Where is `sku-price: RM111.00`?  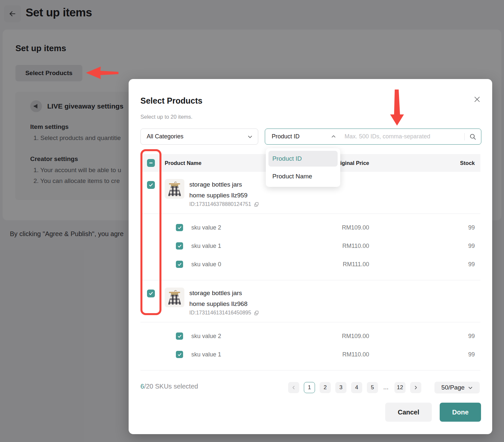 sku-price: RM111.00 is located at coordinates (356, 264).